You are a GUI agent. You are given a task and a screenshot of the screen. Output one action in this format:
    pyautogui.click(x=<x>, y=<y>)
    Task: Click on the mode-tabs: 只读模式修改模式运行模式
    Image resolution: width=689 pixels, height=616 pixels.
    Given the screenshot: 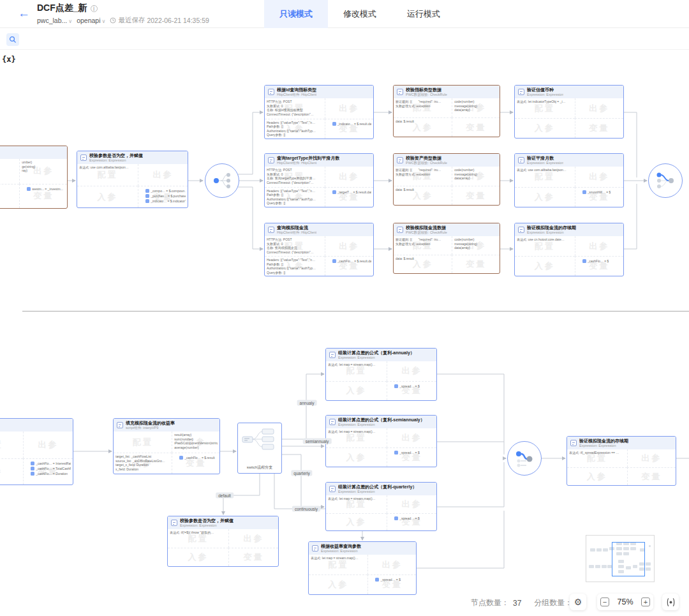 What is the action you would take?
    pyautogui.click(x=360, y=14)
    